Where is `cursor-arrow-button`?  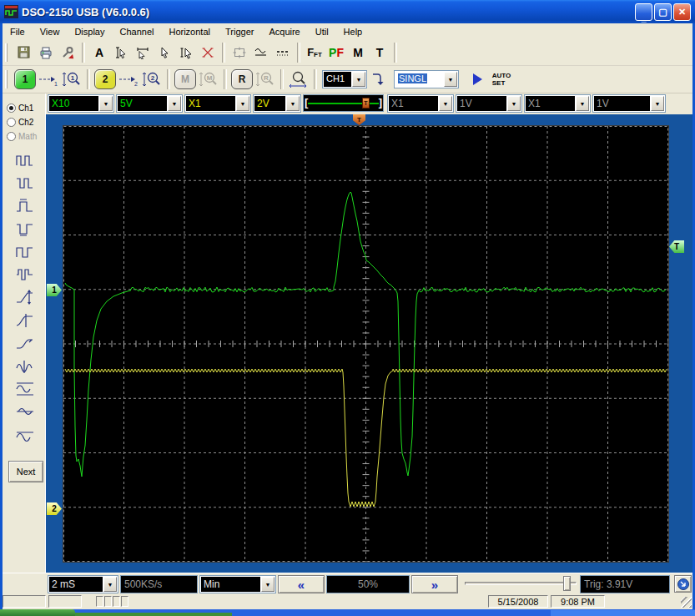
cursor-arrow-button is located at coordinates (164, 53).